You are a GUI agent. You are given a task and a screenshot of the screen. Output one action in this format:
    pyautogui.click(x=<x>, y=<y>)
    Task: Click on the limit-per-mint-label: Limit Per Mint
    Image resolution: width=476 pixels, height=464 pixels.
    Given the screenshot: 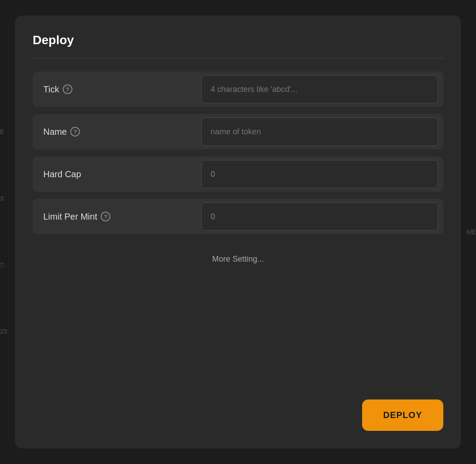 What is the action you would take?
    pyautogui.click(x=70, y=217)
    